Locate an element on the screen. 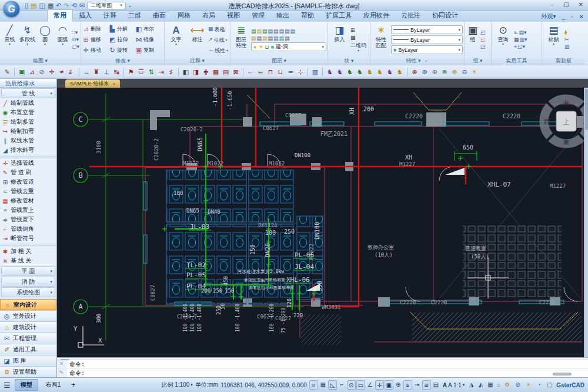 Image resolution: width=588 pixels, height=392 pixels. quick-select-icon: ◱▾ is located at coordinates (521, 47).